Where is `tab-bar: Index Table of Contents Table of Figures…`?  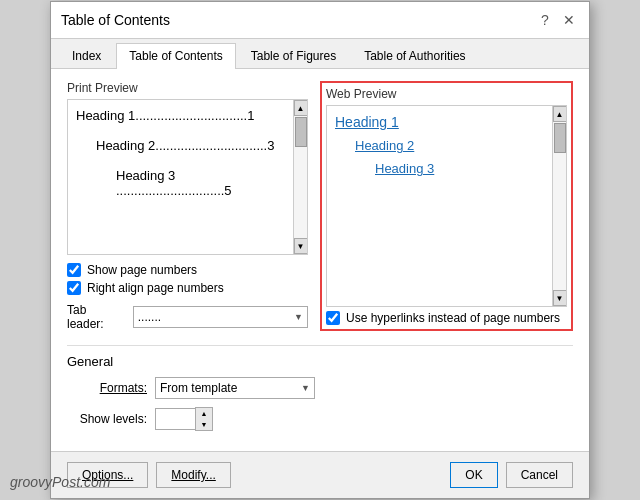 tab-bar: Index Table of Contents Table of Figures… is located at coordinates (320, 54).